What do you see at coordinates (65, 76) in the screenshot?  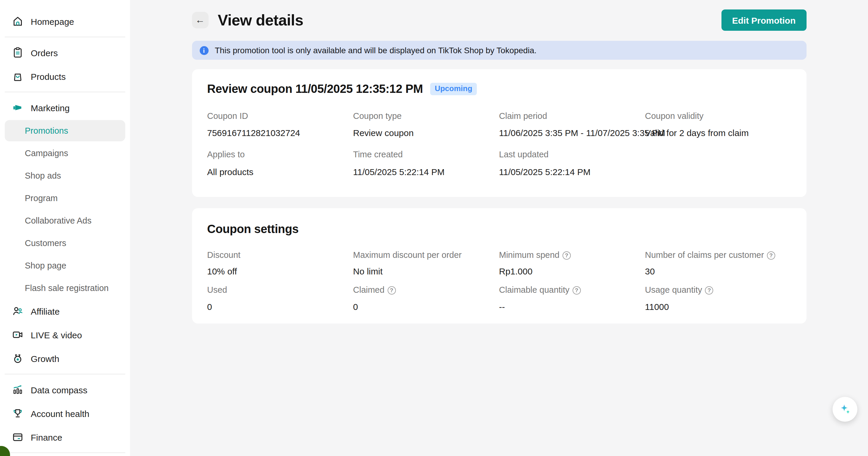 I see `sidebar-item-products: Products` at bounding box center [65, 76].